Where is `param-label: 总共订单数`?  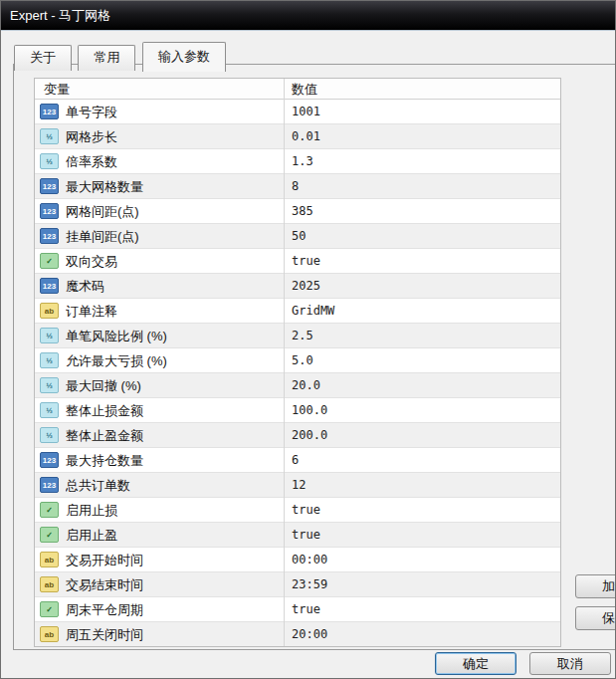
param-label: 总共订单数 is located at coordinates (173, 486).